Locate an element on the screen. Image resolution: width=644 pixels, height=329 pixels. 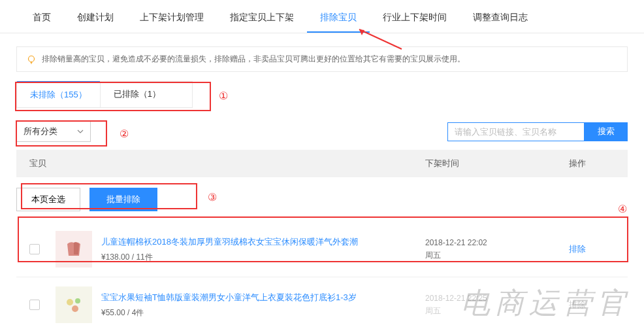
search-button: 搜索 is located at coordinates (606, 132).